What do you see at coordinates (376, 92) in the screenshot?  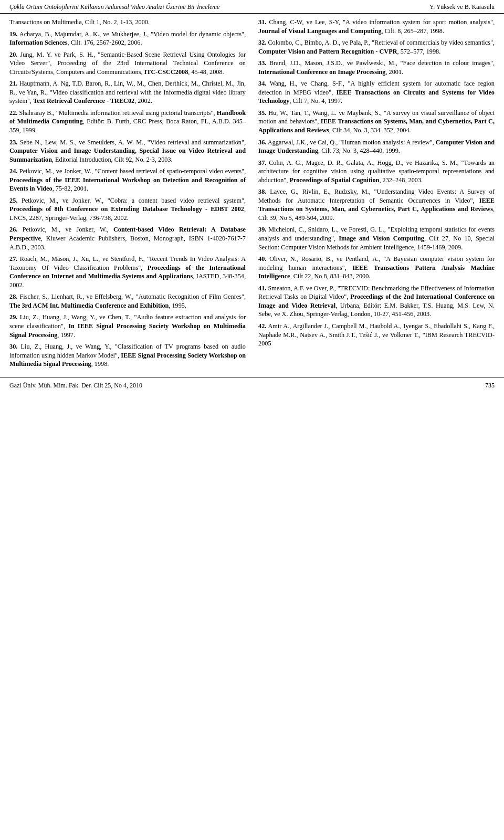 I see `ref-34: 34. Wang, H., ve Chang, S-F., "A highly …` at bounding box center [376, 92].